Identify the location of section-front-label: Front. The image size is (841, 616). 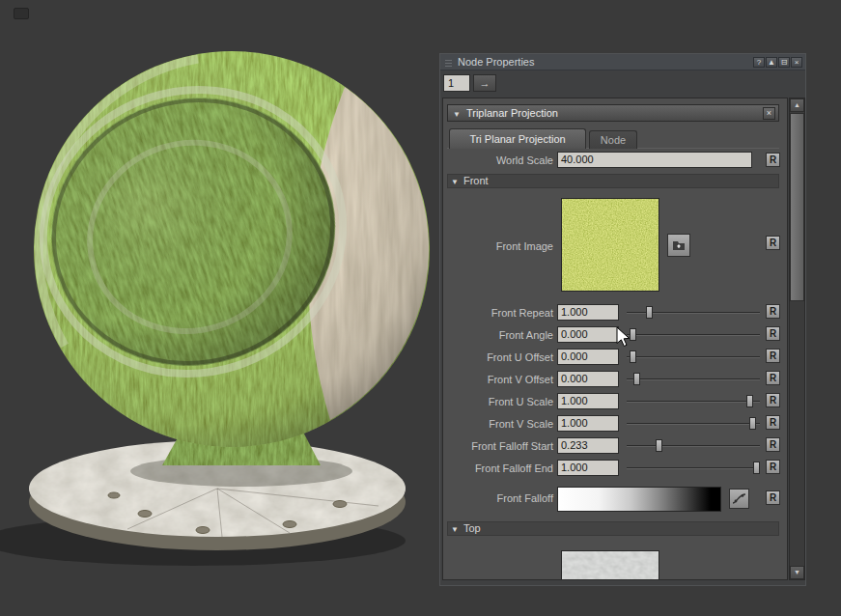
(476, 181).